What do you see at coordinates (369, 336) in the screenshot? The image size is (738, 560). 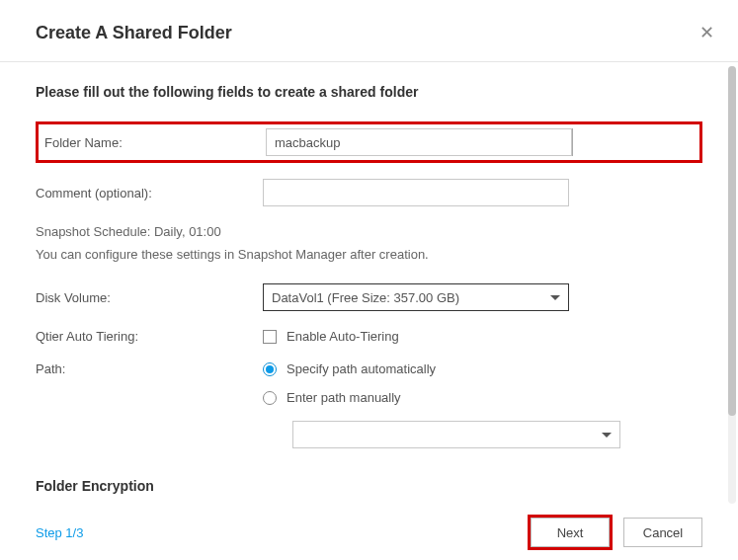 I see `qtier-row: Qtier Auto Tiering: Enable Auto-Tiering` at bounding box center [369, 336].